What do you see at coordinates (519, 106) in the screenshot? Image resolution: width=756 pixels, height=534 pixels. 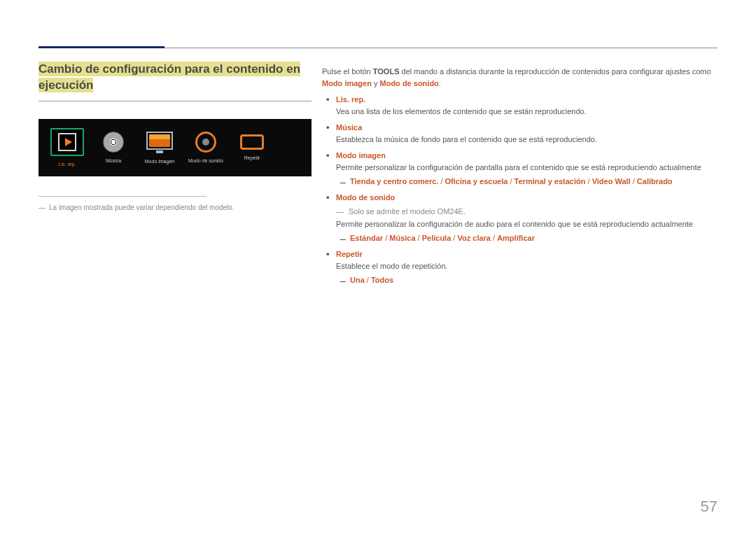 I see `option-lisrep: Lis. rep. Vea una lista de los elementos…` at bounding box center [519, 106].